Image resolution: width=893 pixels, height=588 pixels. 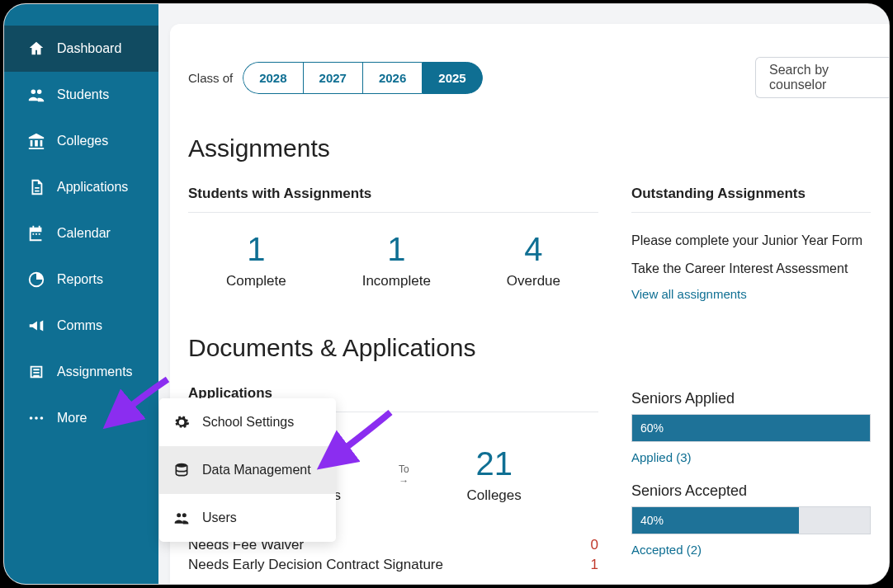 I want to click on stat-label: Incomplete, so click(x=396, y=281).